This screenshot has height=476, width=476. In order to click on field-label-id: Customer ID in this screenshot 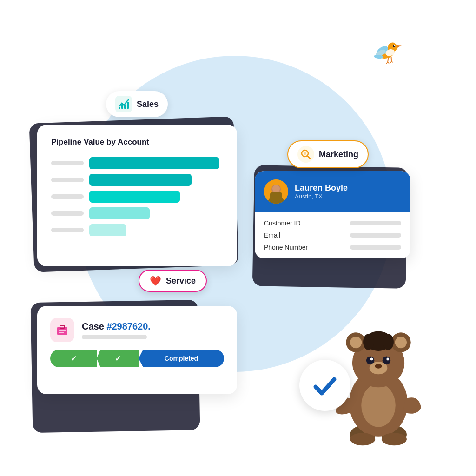, I will do `click(283, 223)`.